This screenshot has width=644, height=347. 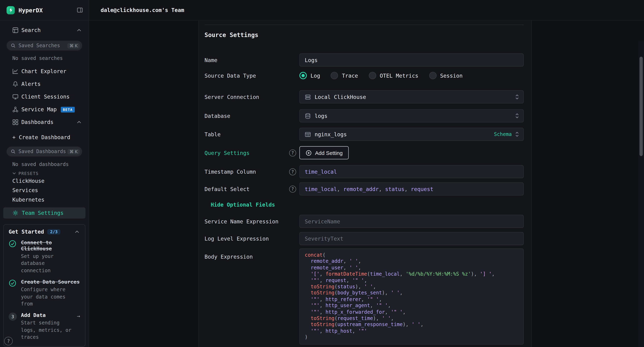 What do you see at coordinates (412, 280) in the screenshot?
I see `code-line: '"', request, '" ',` at bounding box center [412, 280].